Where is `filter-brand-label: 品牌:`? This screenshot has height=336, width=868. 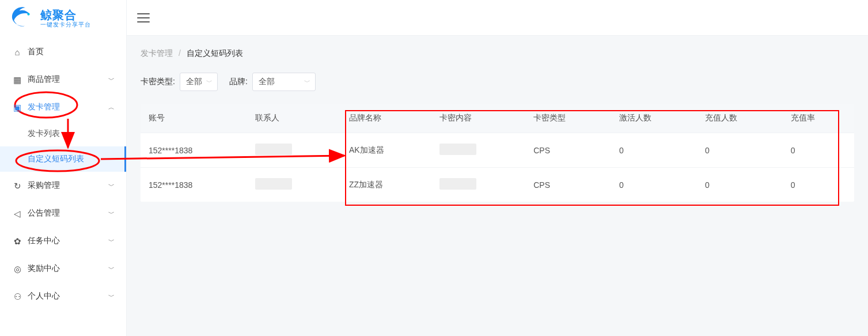 filter-brand-label: 品牌: is located at coordinates (238, 82).